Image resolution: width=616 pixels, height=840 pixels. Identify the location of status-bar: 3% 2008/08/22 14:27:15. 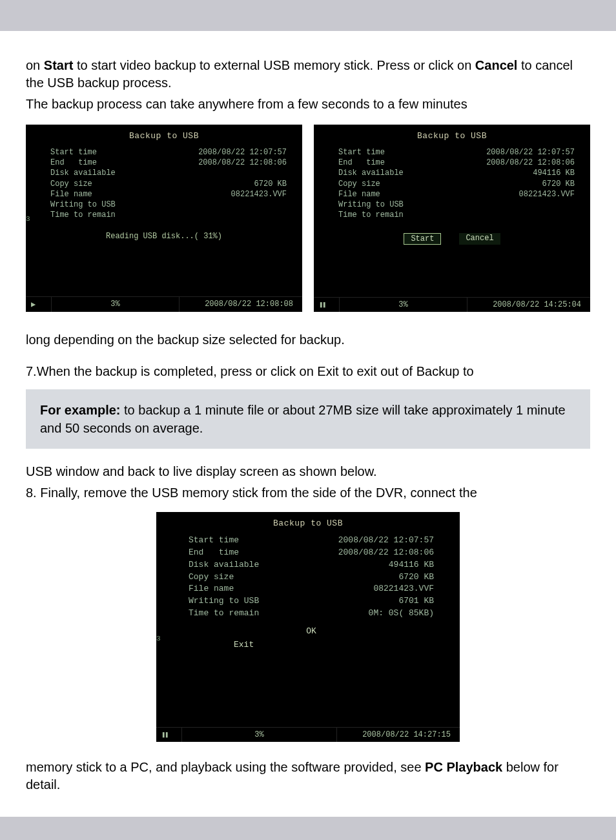
(308, 735).